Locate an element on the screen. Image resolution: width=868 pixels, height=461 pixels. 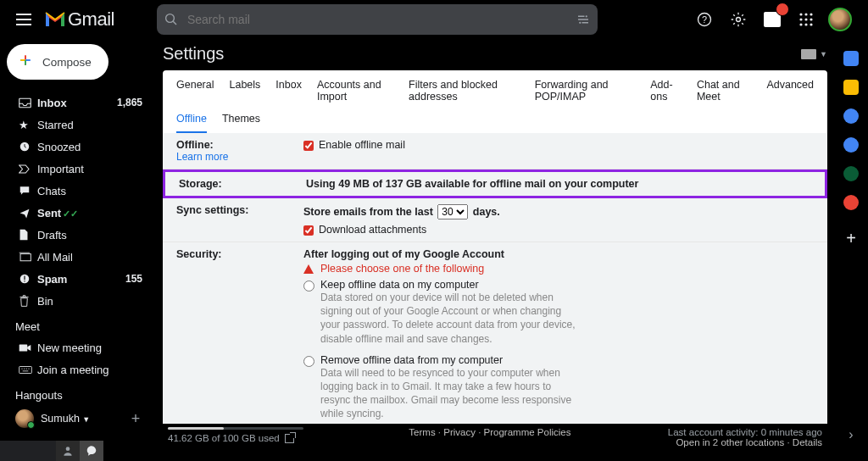
hangouts-user: Sumukh ▼ + is located at coordinates (77, 417).